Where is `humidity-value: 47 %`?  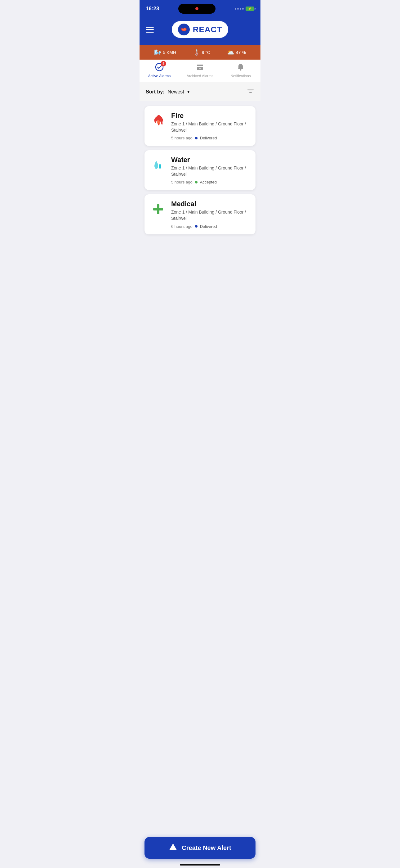
humidity-value: 47 % is located at coordinates (241, 53).